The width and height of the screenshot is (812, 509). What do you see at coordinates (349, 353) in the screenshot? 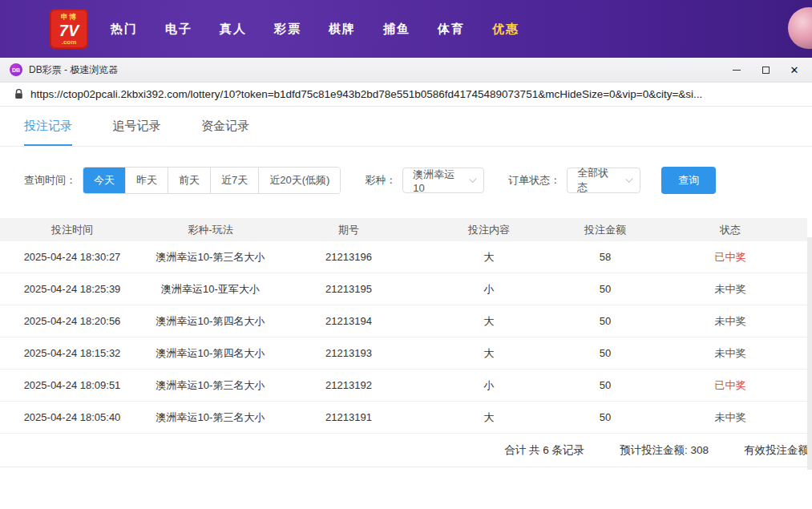
I see `issue: 21213193` at bounding box center [349, 353].